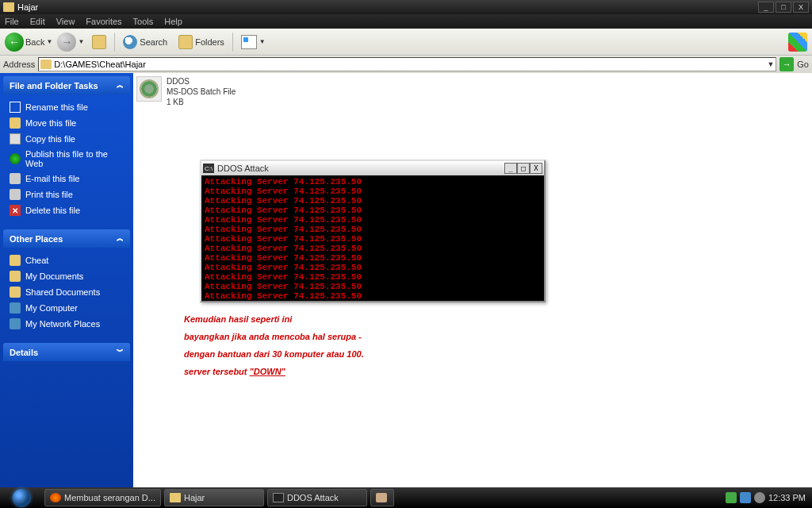 This screenshot has height=508, width=812. I want to click on go-button: →, so click(787, 64).